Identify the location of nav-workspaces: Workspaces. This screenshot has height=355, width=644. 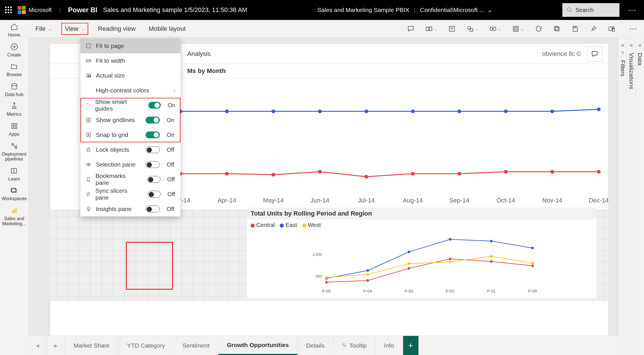
(14, 194).